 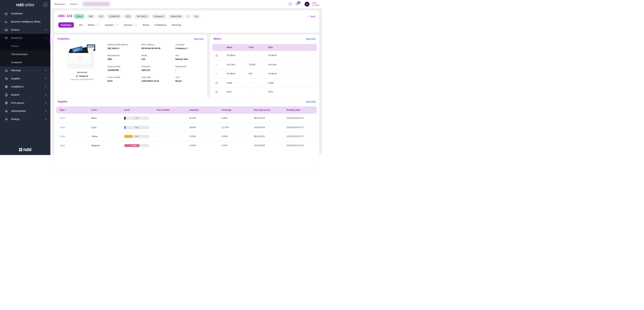 What do you see at coordinates (228, 110) in the screenshot?
I see `column-coverage: Coverage` at bounding box center [228, 110].